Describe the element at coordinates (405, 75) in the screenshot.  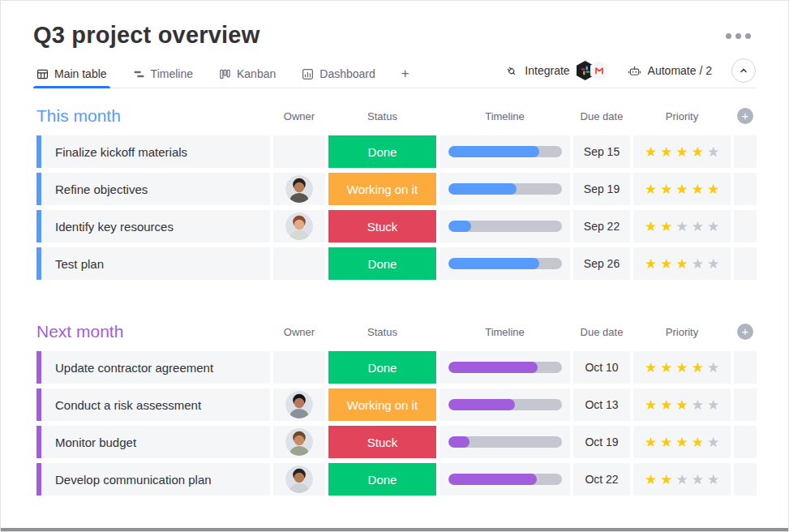
I see `tab-add-view: +` at that location.